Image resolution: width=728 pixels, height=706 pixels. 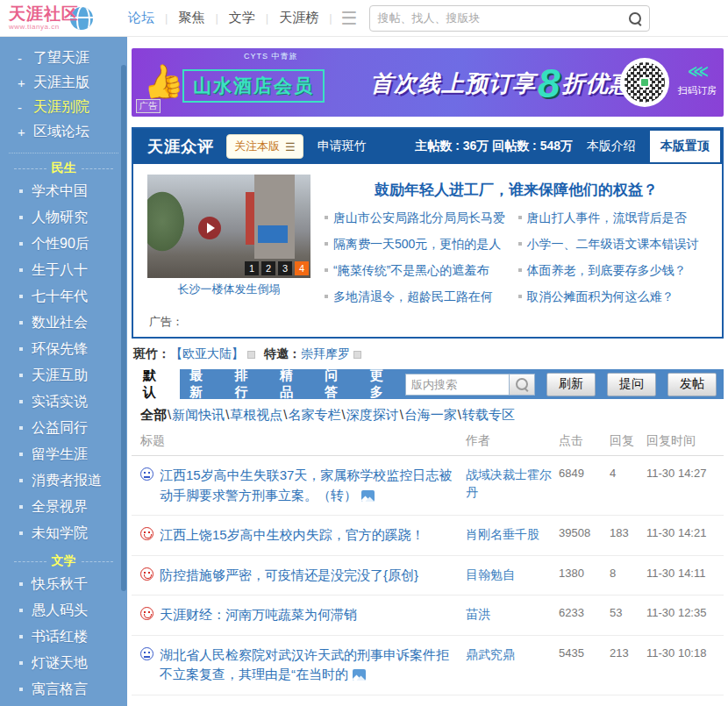 What do you see at coordinates (191, 18) in the screenshot?
I see `nav-link-2: 聚焦` at bounding box center [191, 18].